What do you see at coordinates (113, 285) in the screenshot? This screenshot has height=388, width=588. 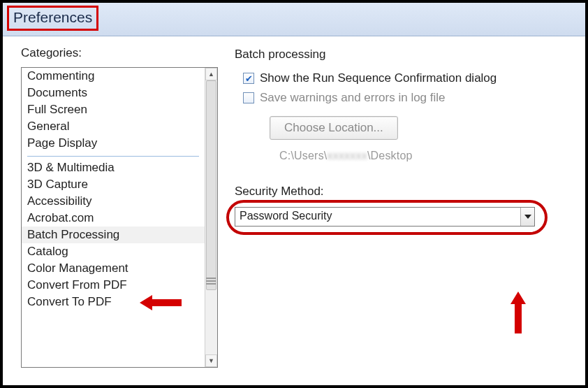 I see `list-item: Convert From PDF` at bounding box center [113, 285].